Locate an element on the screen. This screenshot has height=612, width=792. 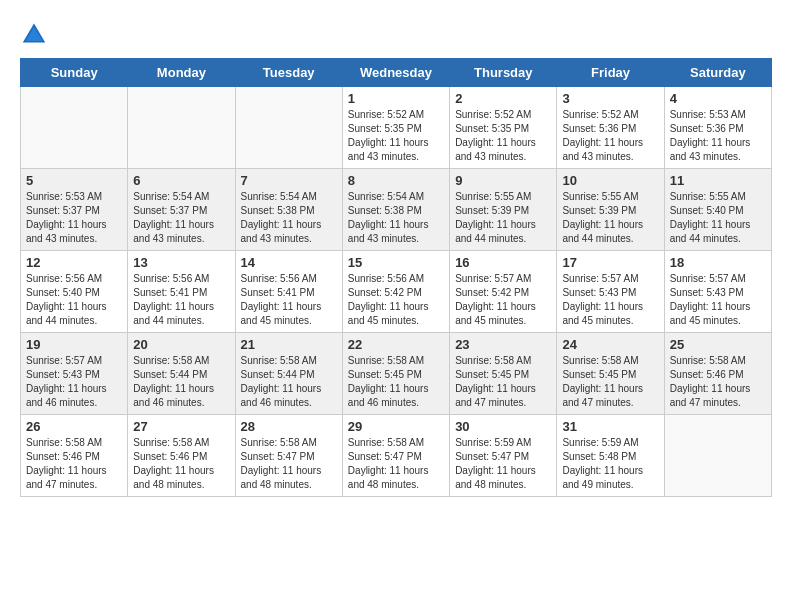
day-number: 22 is located at coordinates (396, 344).